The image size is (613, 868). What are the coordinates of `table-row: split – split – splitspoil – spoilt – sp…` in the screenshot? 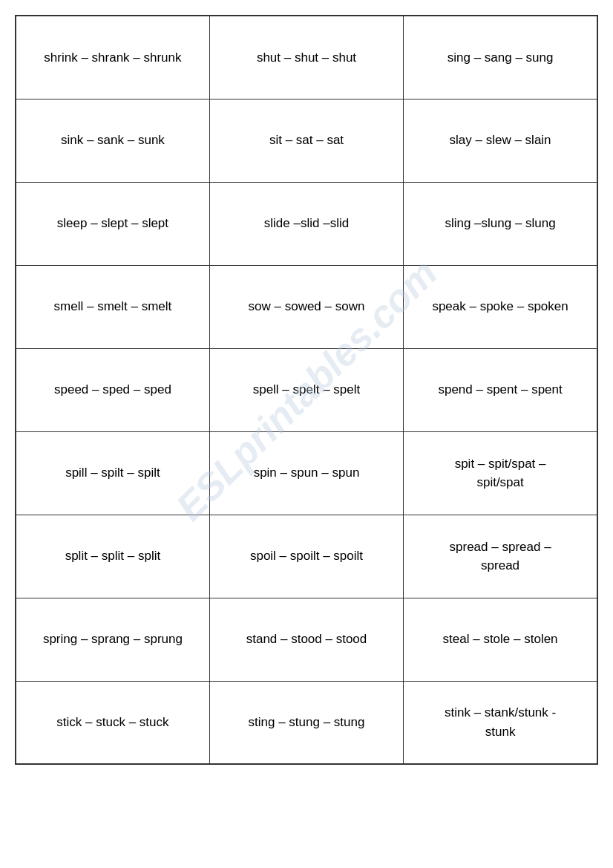 It's located at (306, 556).